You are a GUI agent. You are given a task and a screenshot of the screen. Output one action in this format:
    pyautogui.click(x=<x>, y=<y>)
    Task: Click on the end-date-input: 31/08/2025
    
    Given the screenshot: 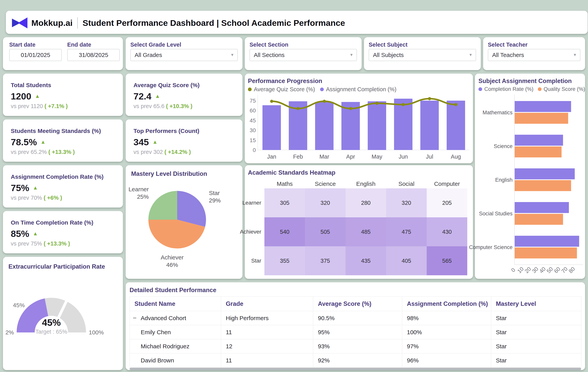 What is the action you would take?
    pyautogui.click(x=93, y=55)
    